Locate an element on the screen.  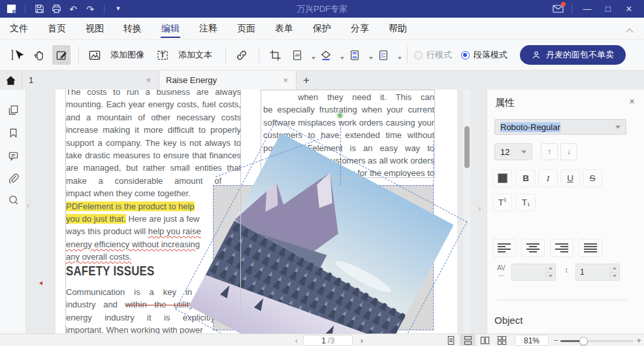
tab2-close-icon: × is located at coordinates (285, 80).